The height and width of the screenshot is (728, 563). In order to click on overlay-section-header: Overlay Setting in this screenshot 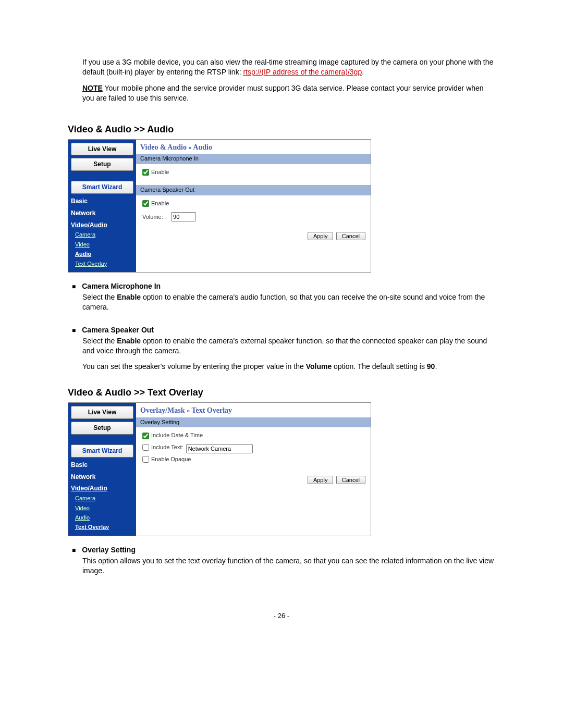, I will do `click(253, 422)`.